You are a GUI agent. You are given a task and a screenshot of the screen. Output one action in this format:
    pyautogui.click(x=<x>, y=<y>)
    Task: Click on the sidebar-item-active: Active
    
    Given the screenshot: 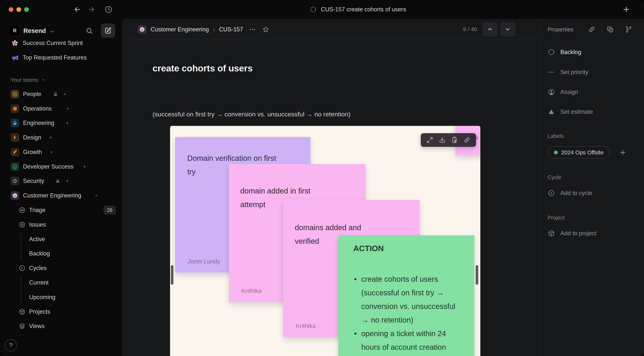 What is the action you would take?
    pyautogui.click(x=61, y=239)
    